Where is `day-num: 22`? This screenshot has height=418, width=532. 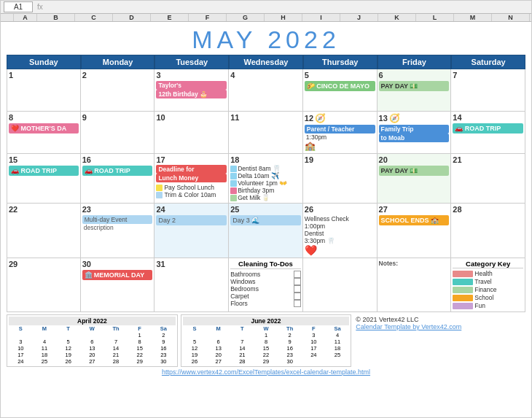
day-num: 22 is located at coordinates (44, 209).